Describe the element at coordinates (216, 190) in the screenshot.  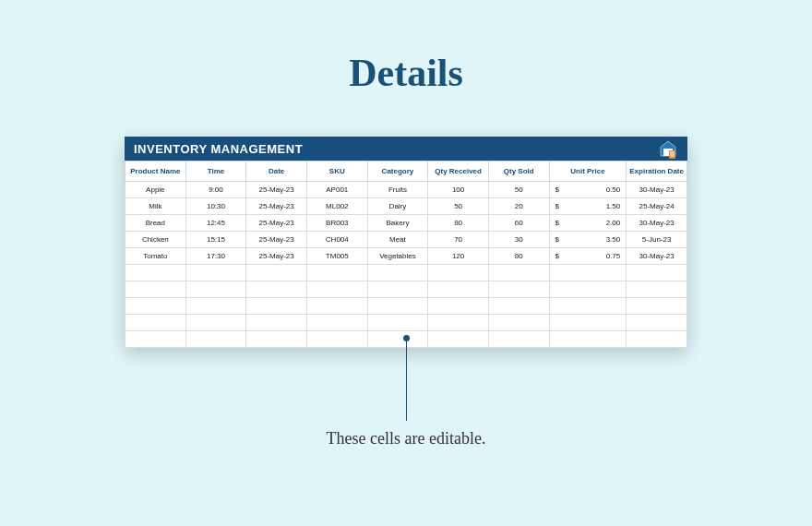
I see `cell-time: 9:00` at that location.